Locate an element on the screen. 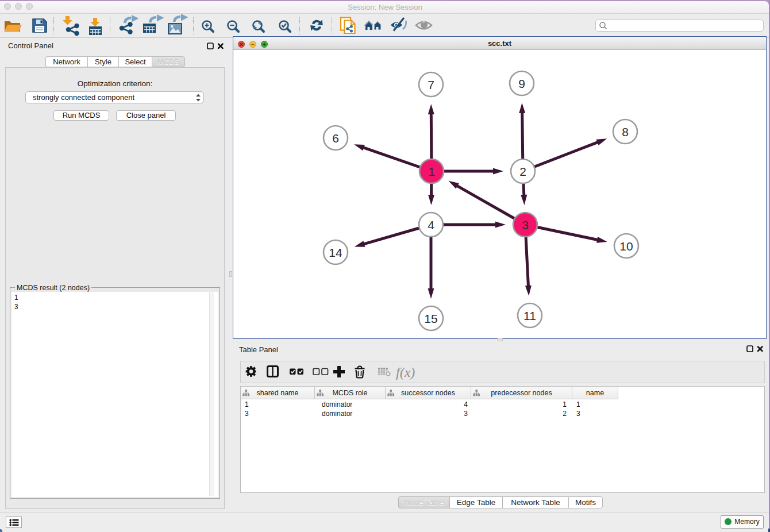 This screenshot has height=532, width=770. svg-text: 3 is located at coordinates (525, 225).